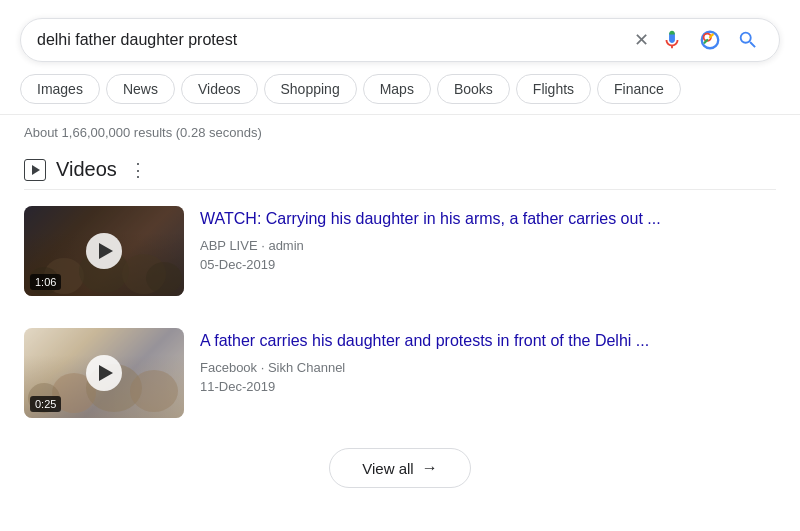 This screenshot has width=800, height=531. What do you see at coordinates (554, 89) in the screenshot?
I see `tab-flights: Flights` at bounding box center [554, 89].